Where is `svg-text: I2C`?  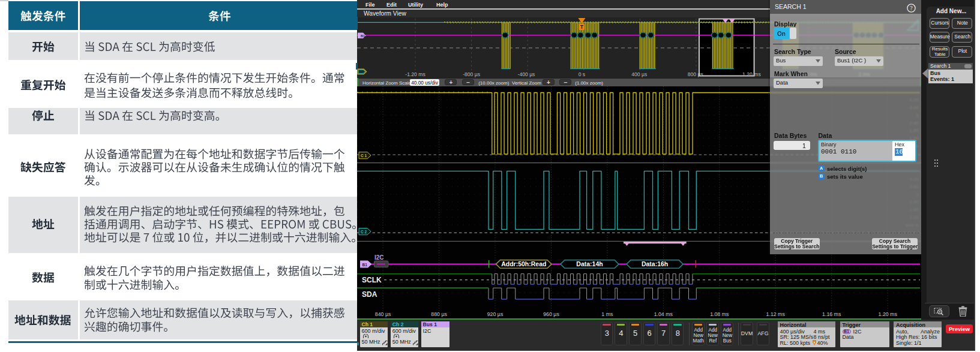
svg-text: I2C is located at coordinates (379, 258).